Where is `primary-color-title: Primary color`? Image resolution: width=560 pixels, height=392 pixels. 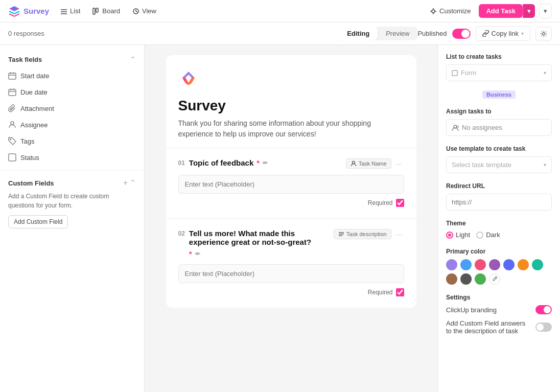
primary-color-title: Primary color is located at coordinates (499, 251).